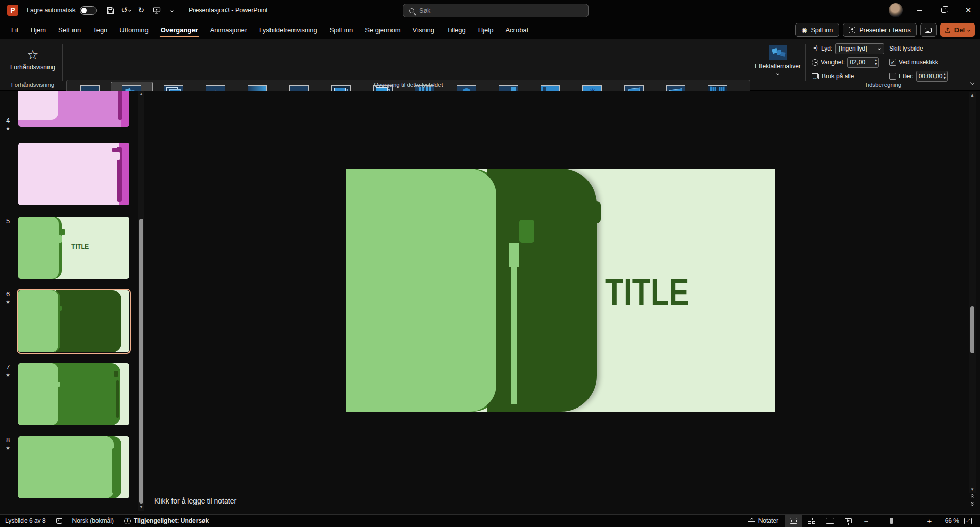 The image size is (980, 527). Describe the element at coordinates (496, 11) in the screenshot. I see `search-input` at that location.